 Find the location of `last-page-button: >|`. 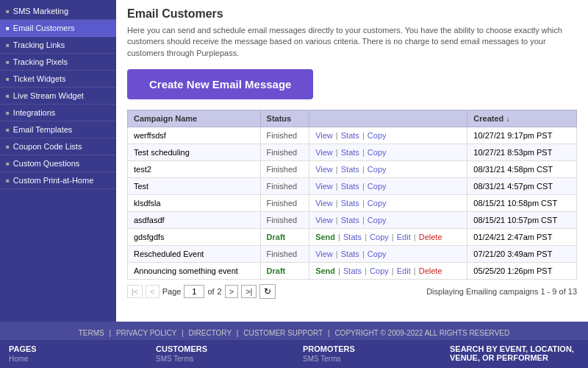

last-page-button: >| is located at coordinates (248, 291).